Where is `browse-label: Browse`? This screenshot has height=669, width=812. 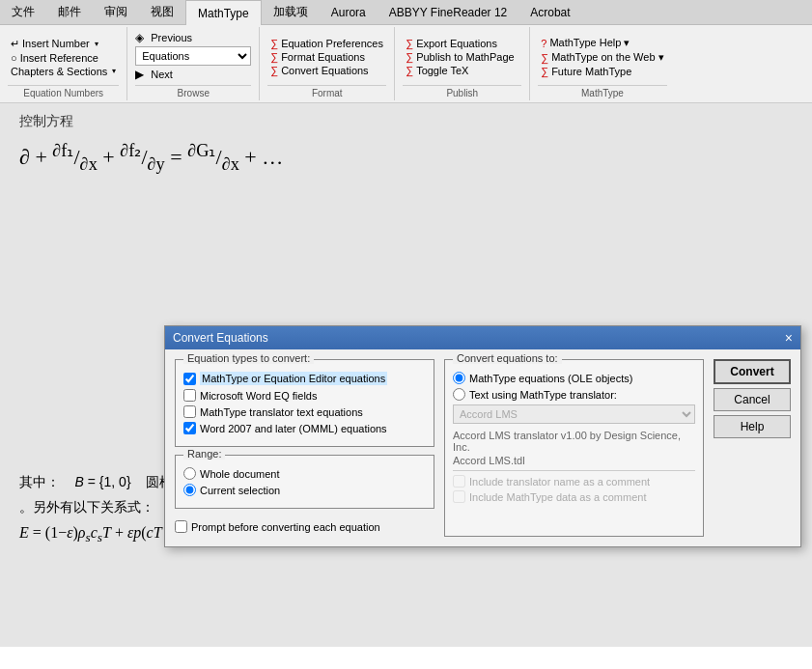
browse-label: Browse is located at coordinates (193, 92).